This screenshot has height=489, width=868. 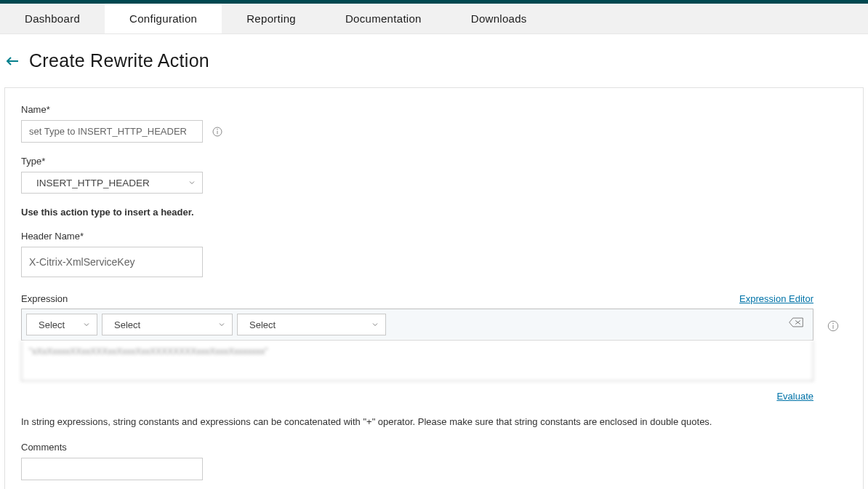 I want to click on expression-toolbox: Select Select Select, so click(x=417, y=325).